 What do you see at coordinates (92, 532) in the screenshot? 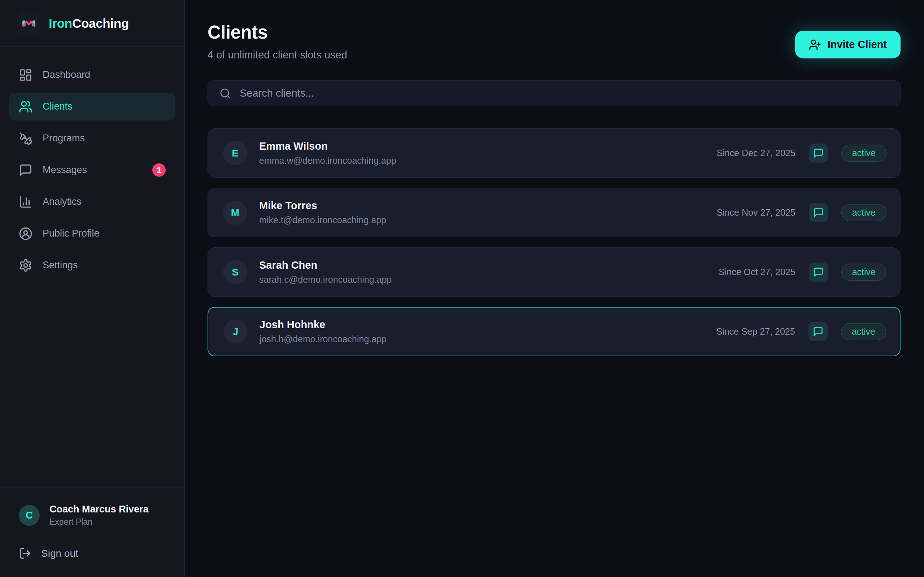
I see `sidebar-footer: C Coach Marcus Rivera Expert Plan Sign o…` at bounding box center [92, 532].